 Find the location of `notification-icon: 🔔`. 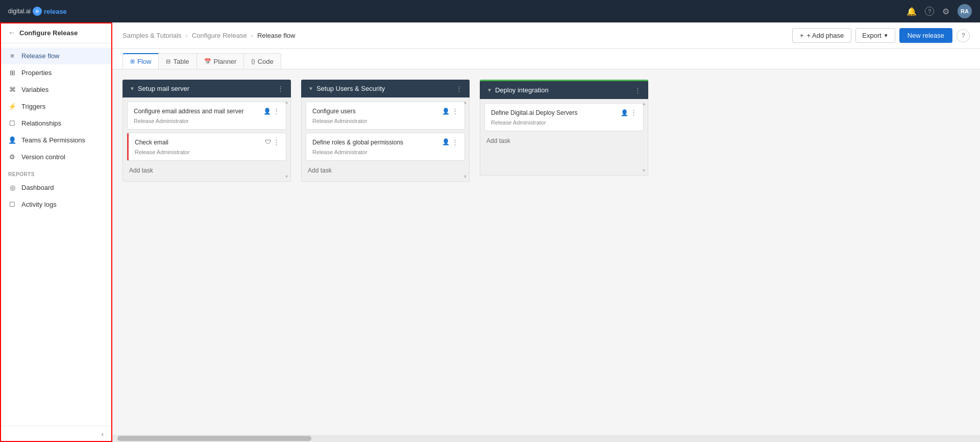

notification-icon: 🔔 is located at coordinates (912, 11).